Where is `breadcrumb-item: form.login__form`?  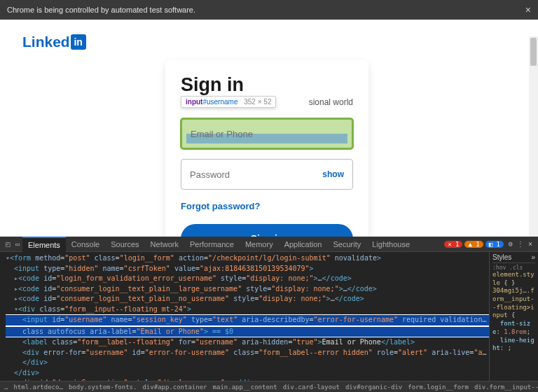 breadcrumb-item: form.login__form is located at coordinates (439, 387).